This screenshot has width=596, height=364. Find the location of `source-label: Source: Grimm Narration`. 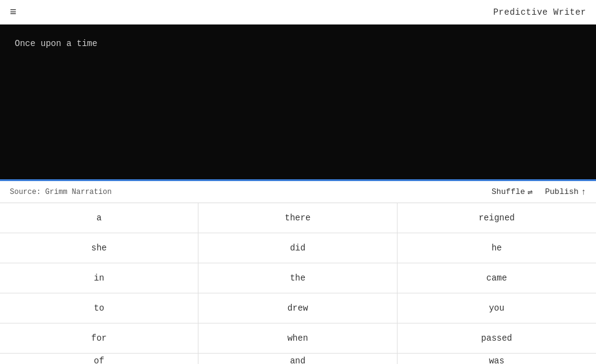

source-label: Source: Grimm Narration is located at coordinates (61, 192).